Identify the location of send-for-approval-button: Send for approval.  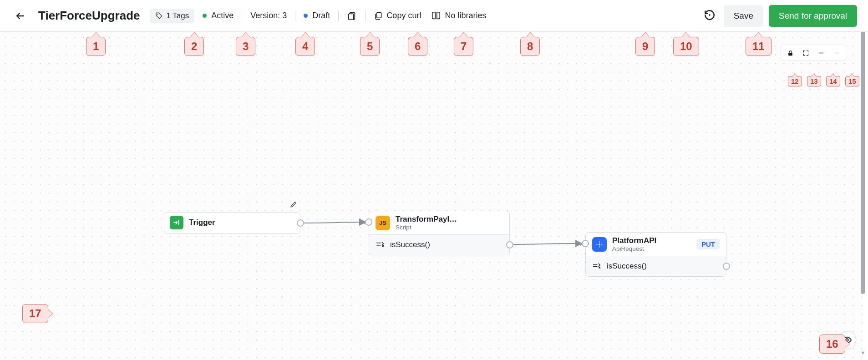
(813, 16).